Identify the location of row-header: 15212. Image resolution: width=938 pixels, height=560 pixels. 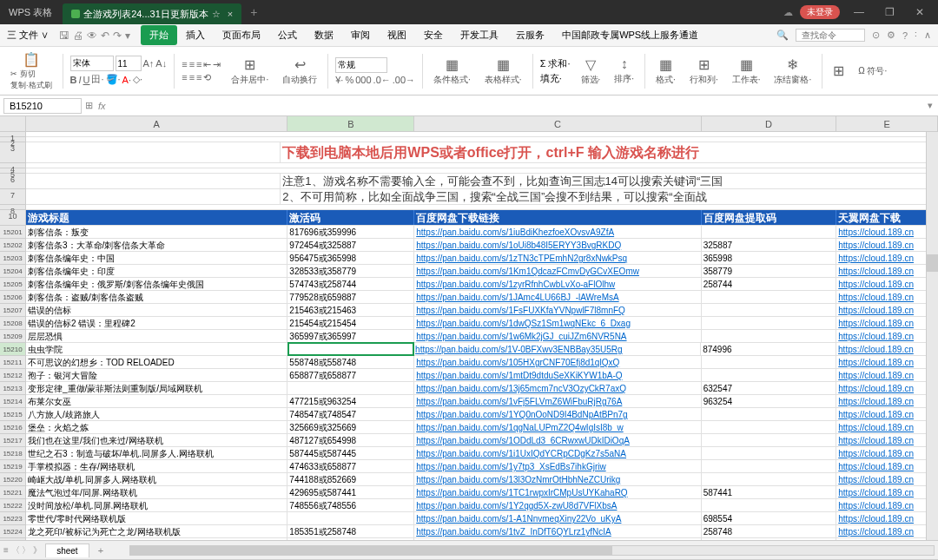
(12, 375).